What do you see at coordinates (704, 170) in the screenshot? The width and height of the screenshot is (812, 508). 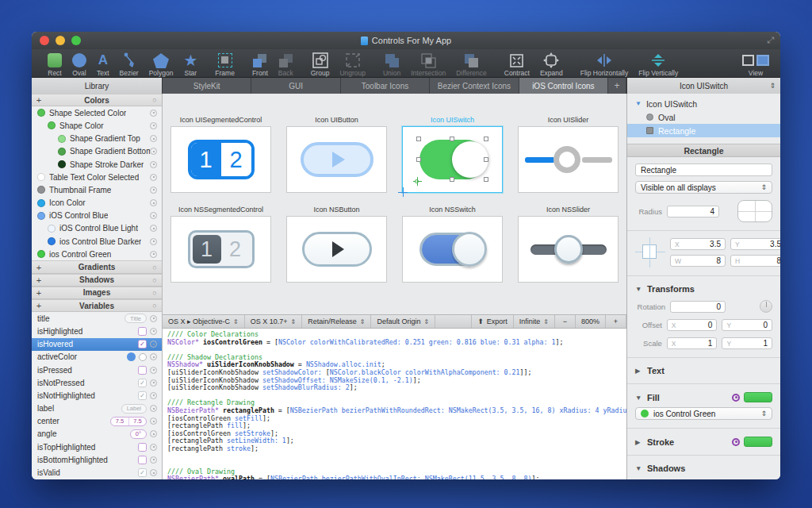 I see `shape-name-field` at bounding box center [704, 170].